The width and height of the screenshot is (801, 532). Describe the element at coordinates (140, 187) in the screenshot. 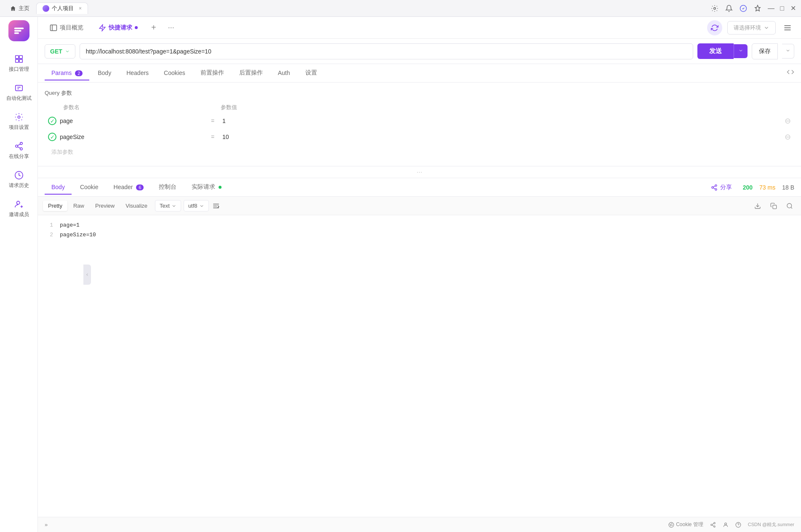

I see `response-header-badge: 6` at that location.